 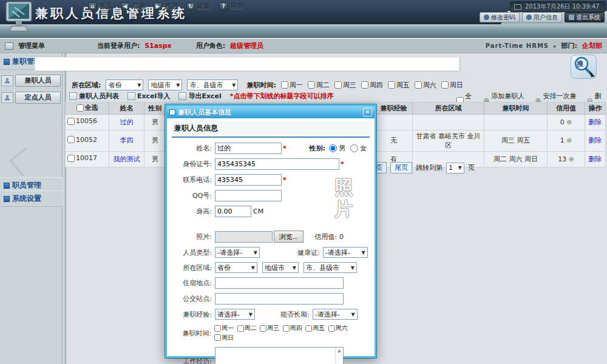 What do you see at coordinates (517, 46) in the screenshot?
I see `brand-text: Part-Time HRMS` at bounding box center [517, 46].